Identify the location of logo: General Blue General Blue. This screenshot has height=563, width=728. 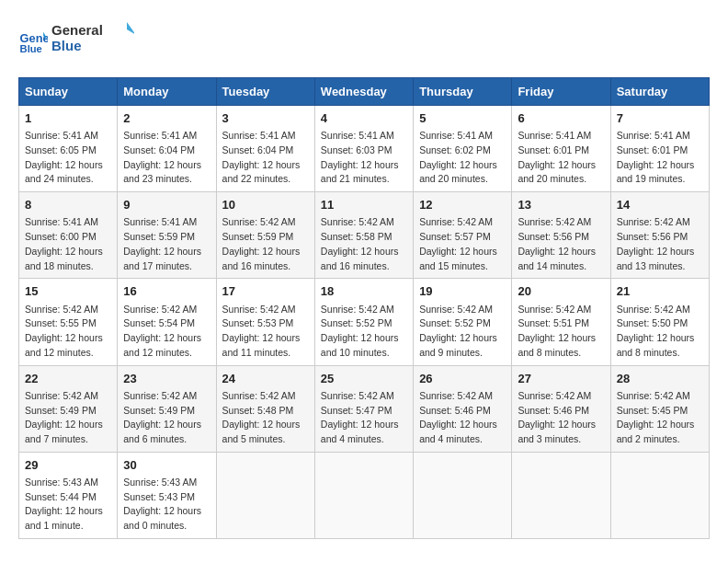
(76, 40).